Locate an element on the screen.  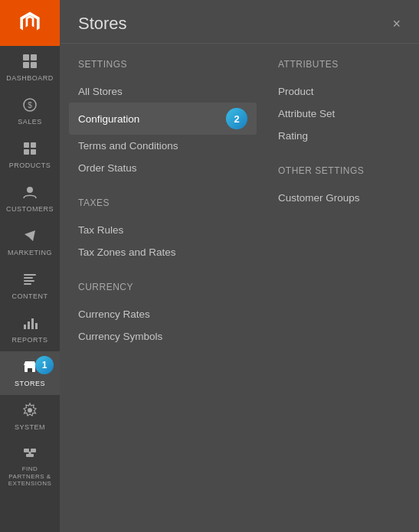
sidebar-item-customers: CUSTOMERS is located at coordinates (30, 199).